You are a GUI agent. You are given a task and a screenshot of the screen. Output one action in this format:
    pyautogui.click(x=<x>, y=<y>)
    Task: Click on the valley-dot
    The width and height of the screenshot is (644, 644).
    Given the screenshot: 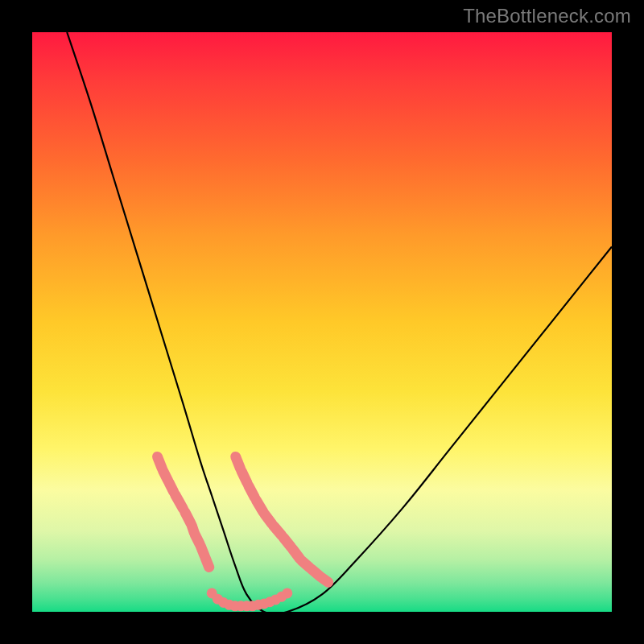 What is the action you would take?
    pyautogui.click(x=287, y=592)
    